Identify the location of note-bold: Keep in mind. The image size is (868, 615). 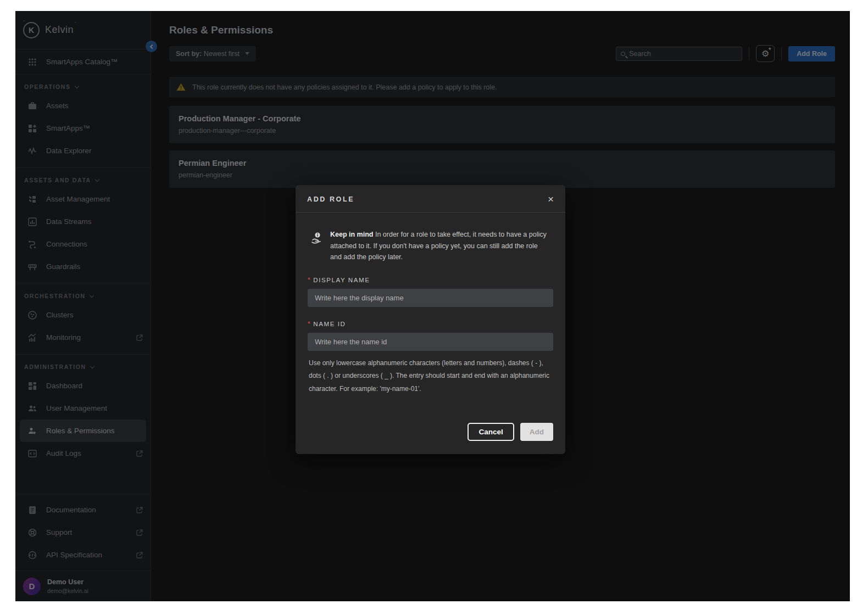
(352, 234).